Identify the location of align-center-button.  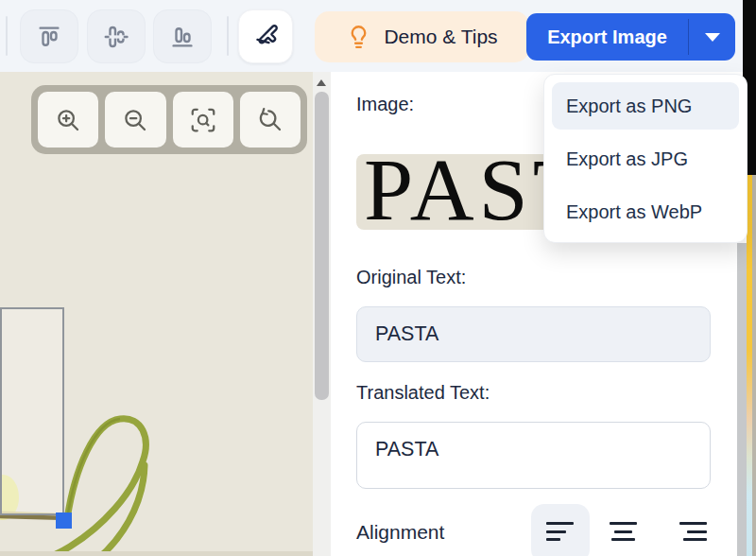
(624, 530).